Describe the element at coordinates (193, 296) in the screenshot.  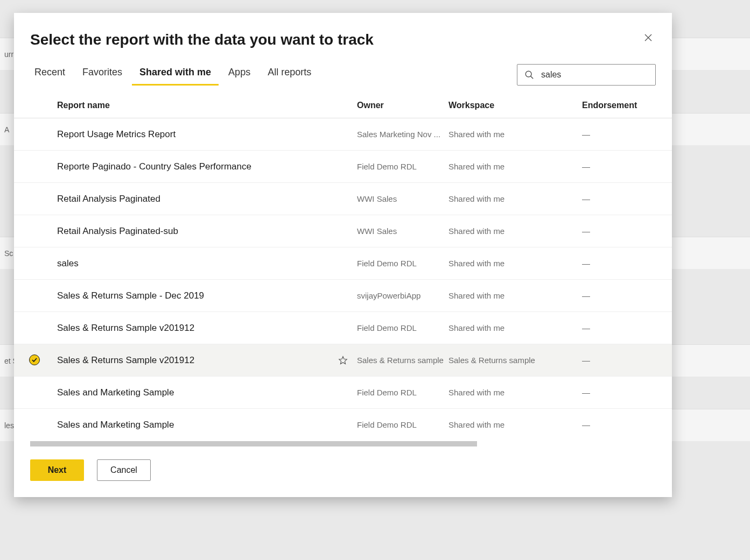
I see `report-name: Sales & Returns Sample - Dec 2019` at that location.